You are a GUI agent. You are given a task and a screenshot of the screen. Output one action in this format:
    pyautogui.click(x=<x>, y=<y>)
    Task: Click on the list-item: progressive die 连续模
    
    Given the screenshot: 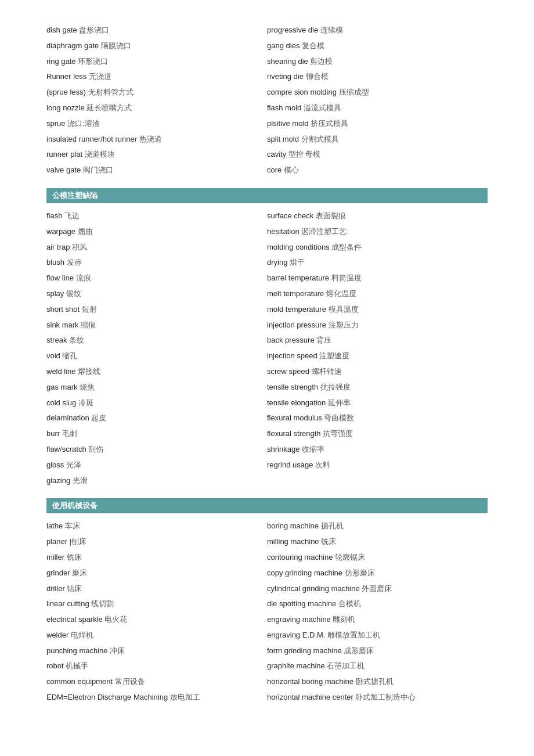 What is the action you would take?
    pyautogui.click(x=377, y=30)
    